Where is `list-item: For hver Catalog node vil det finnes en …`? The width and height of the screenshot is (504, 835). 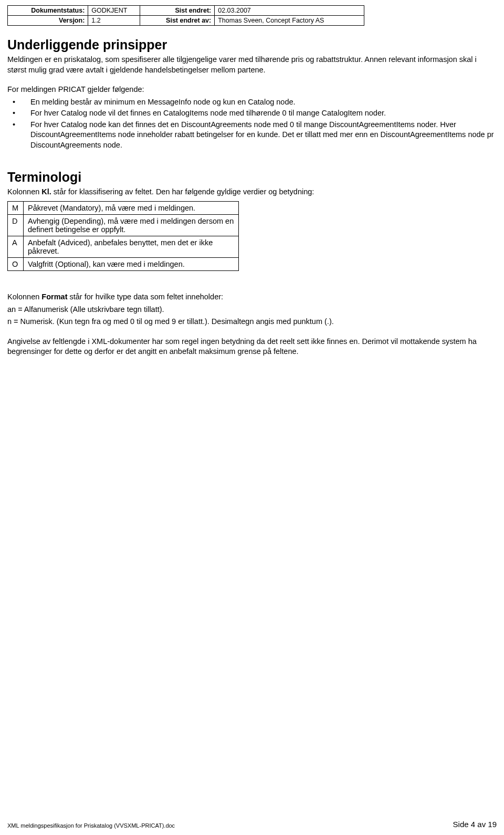
list-item: For hver Catalog node vil det finnes en … is located at coordinates (252, 113).